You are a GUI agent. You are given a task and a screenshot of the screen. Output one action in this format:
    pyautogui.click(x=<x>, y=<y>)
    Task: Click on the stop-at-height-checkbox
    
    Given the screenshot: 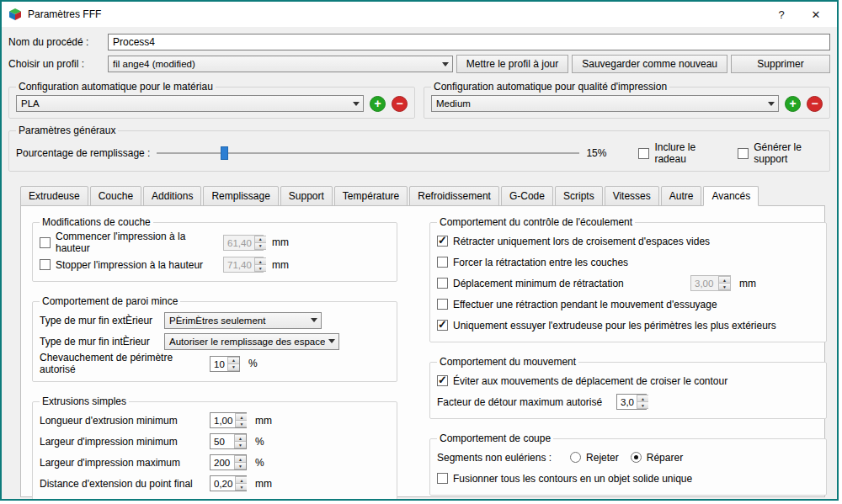 What is the action you would take?
    pyautogui.click(x=45, y=264)
    